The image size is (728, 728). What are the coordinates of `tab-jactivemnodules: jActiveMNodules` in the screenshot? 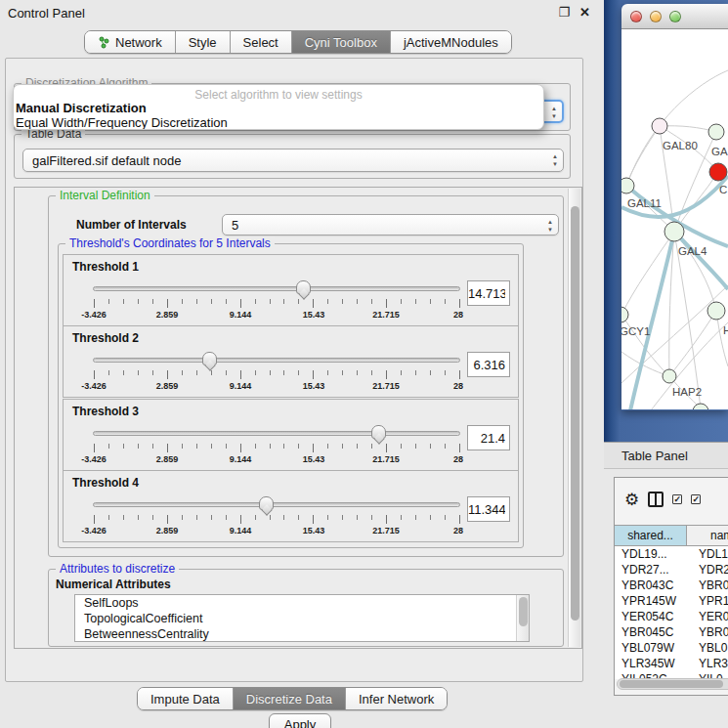 It's located at (451, 42).